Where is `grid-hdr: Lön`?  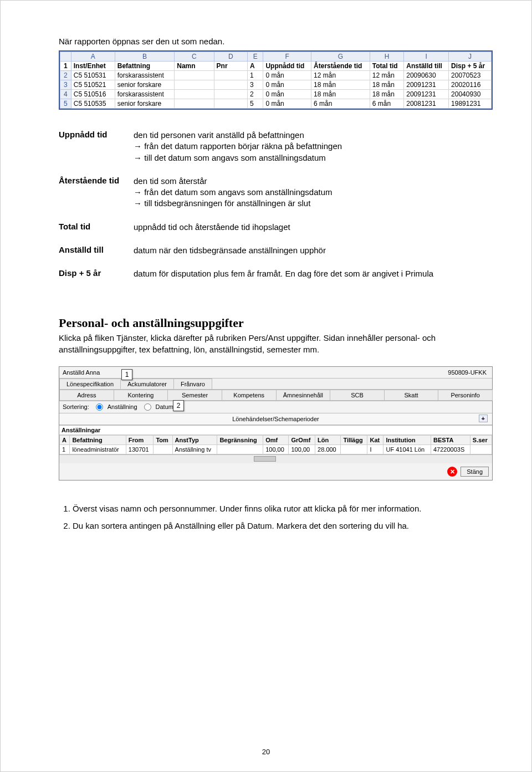 grid-hdr: Lön is located at coordinates (328, 440).